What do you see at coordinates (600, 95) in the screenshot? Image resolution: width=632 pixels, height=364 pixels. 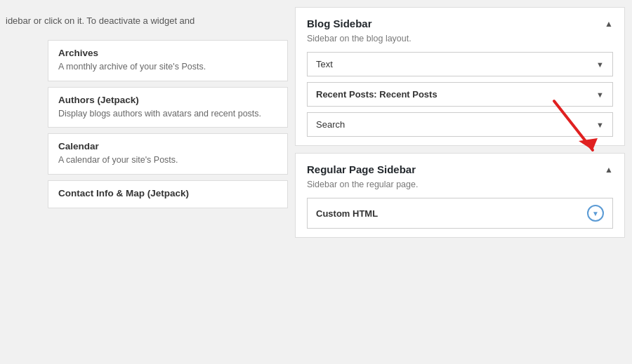 I see `recent-posts-widget-arrow-icon: ▼` at bounding box center [600, 95].